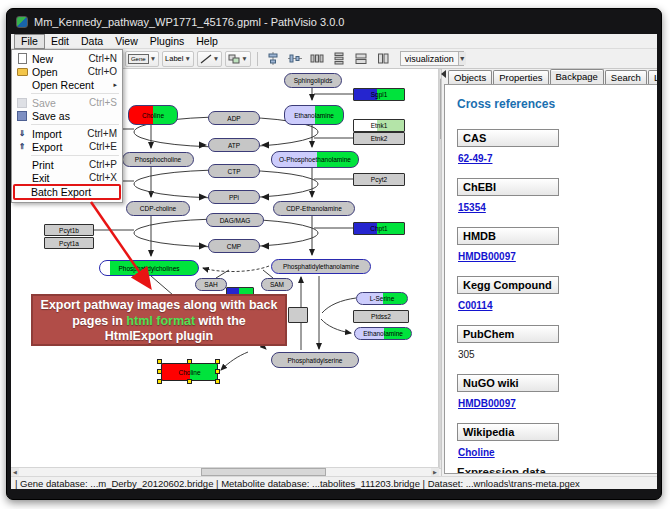 The image size is (670, 509). Describe the element at coordinates (264, 472) in the screenshot. I see `horizontal-scroll-thumb` at that location.